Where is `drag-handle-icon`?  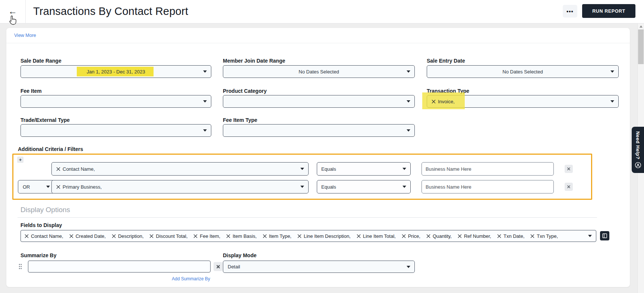
drag-handle-icon is located at coordinates (20, 267).